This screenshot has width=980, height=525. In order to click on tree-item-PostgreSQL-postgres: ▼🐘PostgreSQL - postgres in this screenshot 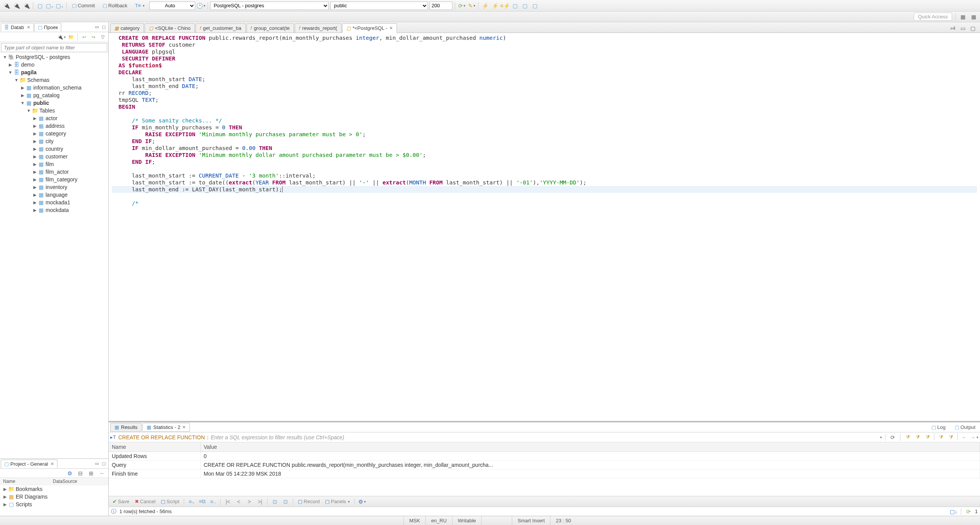, I will do `click(54, 57)`.